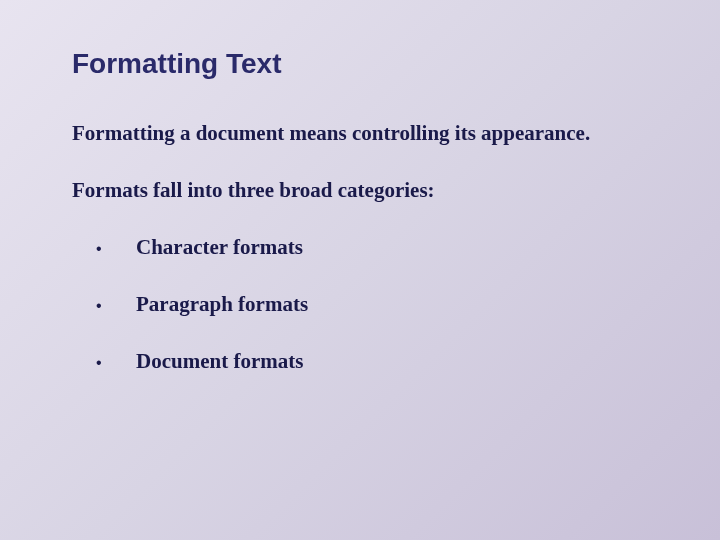 This screenshot has height=540, width=720. Describe the element at coordinates (220, 362) in the screenshot. I see `bullet-text: Document formats` at that location.